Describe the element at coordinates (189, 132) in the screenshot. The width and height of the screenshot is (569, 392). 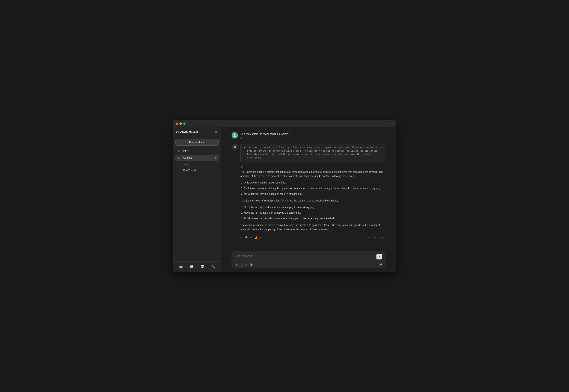
I see `logo-text: Anything LLM` at that location.